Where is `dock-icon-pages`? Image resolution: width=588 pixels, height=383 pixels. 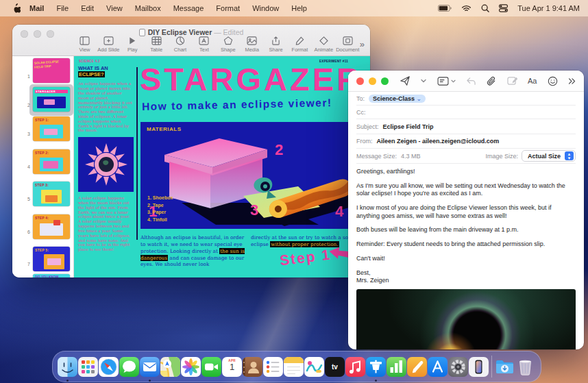
dock-icon-pages is located at coordinates (417, 367).